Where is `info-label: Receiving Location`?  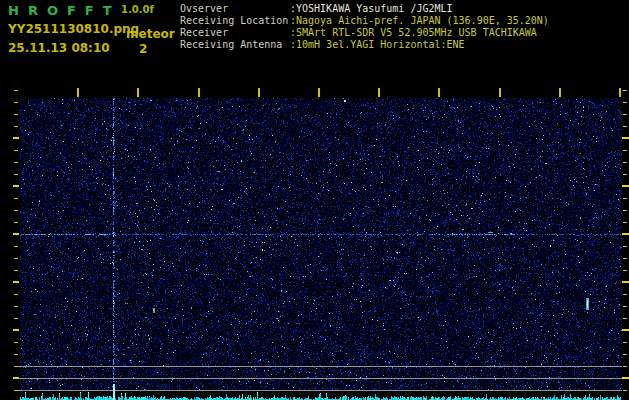
info-label: Receiving Location is located at coordinates (234, 20).